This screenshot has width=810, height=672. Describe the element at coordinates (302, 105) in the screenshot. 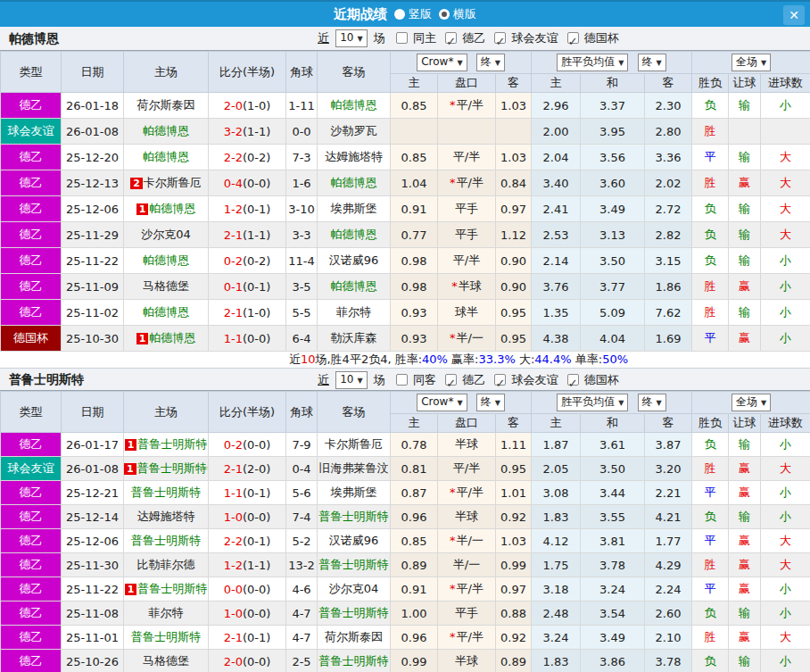

I see `corner-cell: 1-11` at that location.